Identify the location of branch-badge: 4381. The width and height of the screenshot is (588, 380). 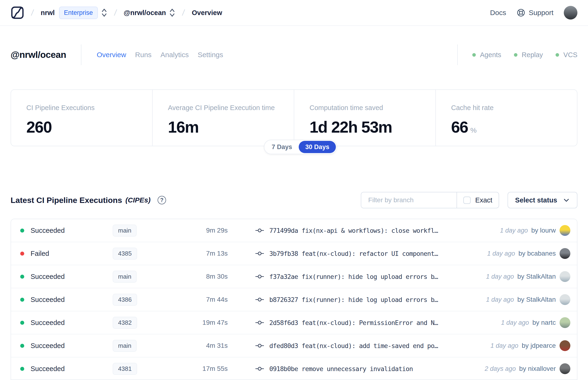
(125, 369).